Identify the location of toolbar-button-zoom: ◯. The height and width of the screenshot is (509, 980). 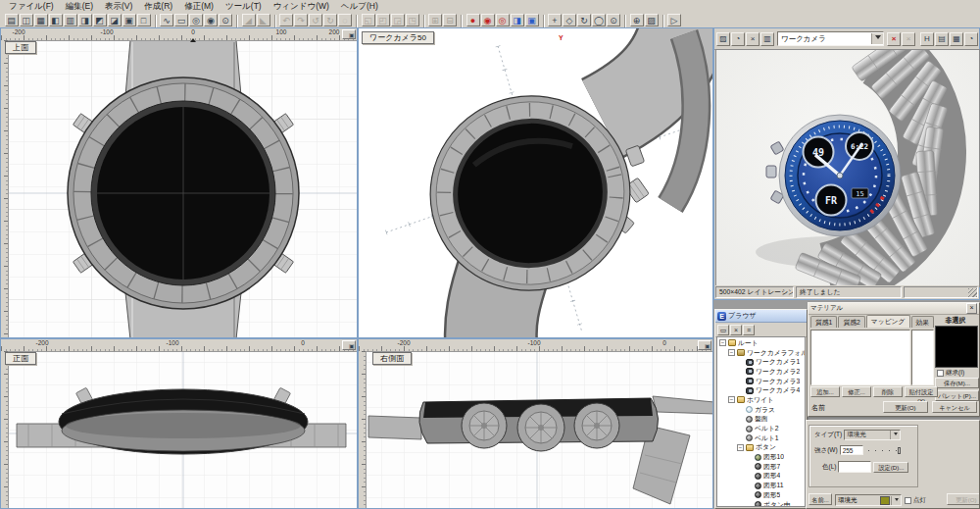
(599, 20).